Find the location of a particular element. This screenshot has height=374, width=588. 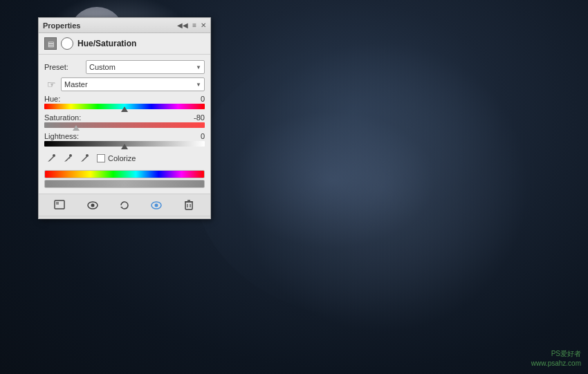

eyedropper-add-btn: + is located at coordinates (68, 158).